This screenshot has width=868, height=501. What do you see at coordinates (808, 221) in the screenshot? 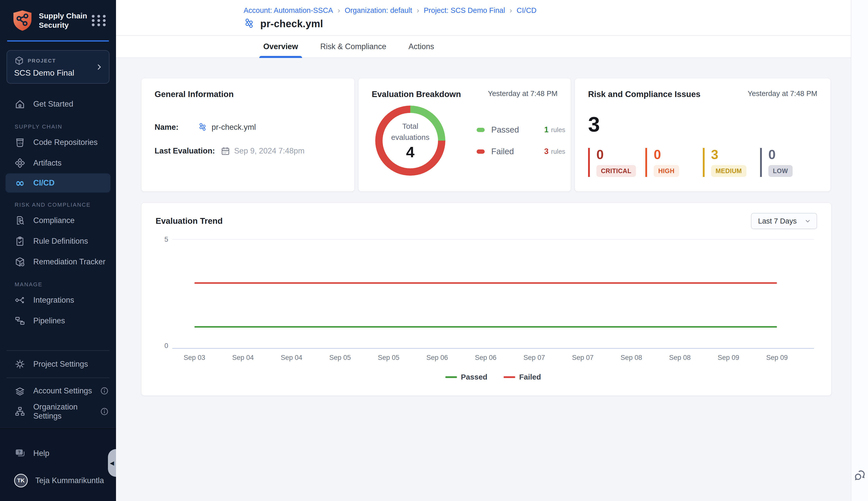
I see `chevron-down-icon` at bounding box center [808, 221].